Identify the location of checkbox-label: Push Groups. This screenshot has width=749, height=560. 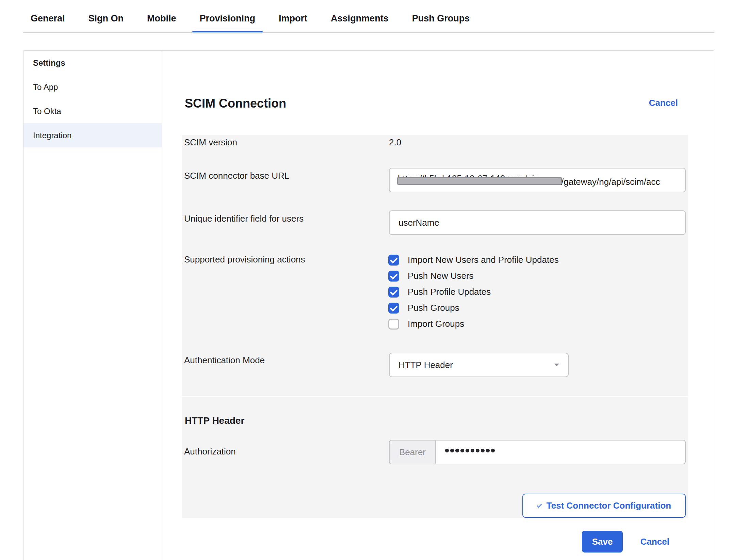
(434, 308).